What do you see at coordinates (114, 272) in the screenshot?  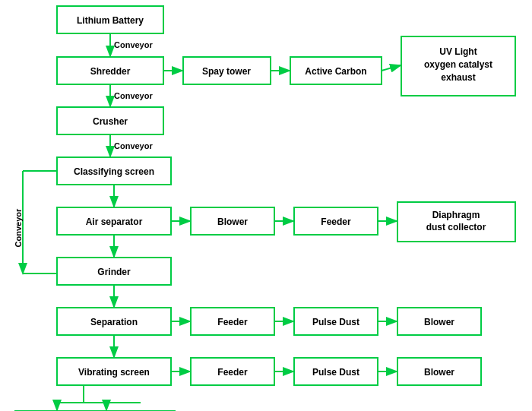 I see `svg-text: Grinder` at bounding box center [114, 272].